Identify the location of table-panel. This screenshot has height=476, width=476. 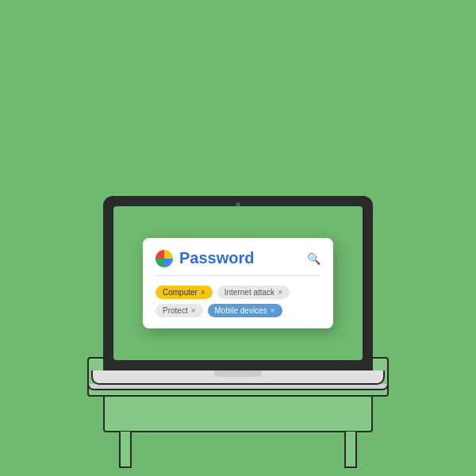
(238, 414).